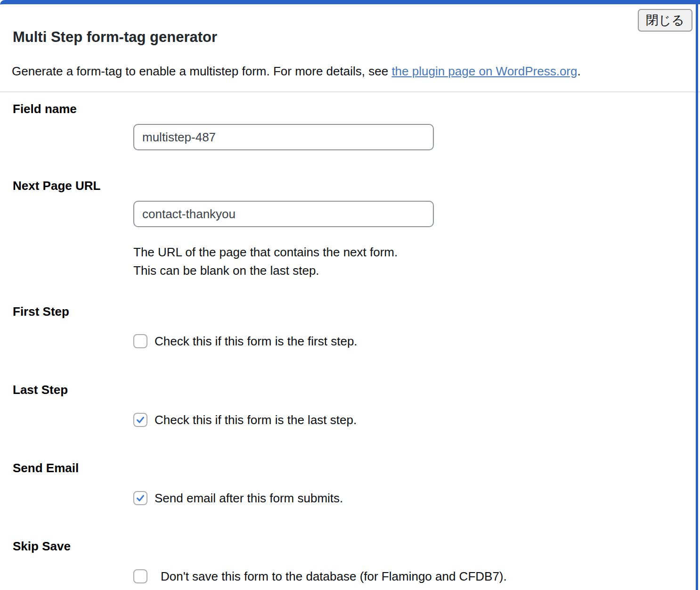 This screenshot has height=590, width=700. What do you see at coordinates (140, 341) in the screenshot?
I see `first-step-checkbox` at bounding box center [140, 341].